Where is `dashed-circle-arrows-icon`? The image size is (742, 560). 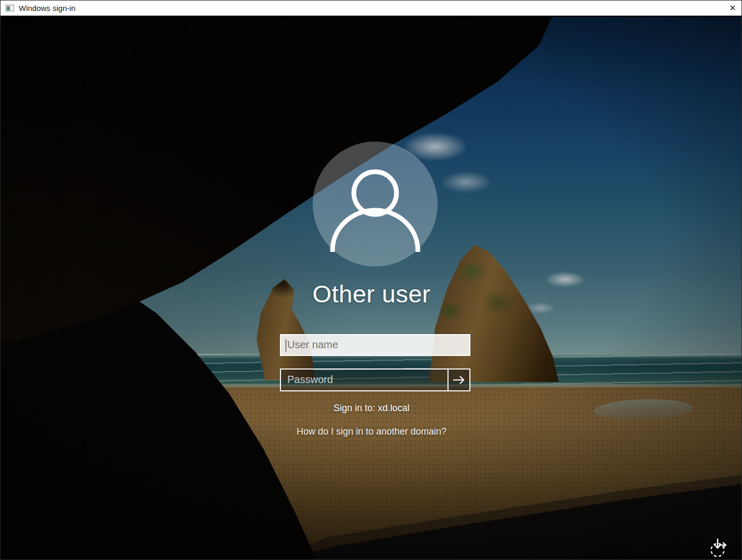
dashed-circle-arrows-icon is located at coordinates (719, 548).